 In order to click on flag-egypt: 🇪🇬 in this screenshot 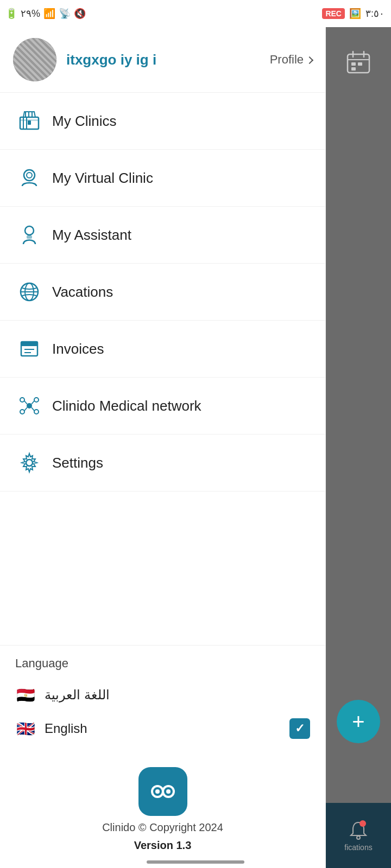, I will do `click(26, 695)`.